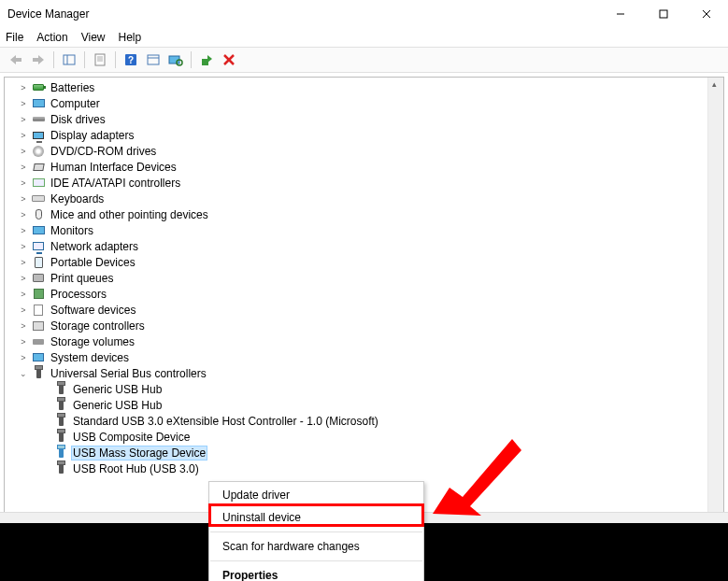 The height and width of the screenshot is (581, 728). Describe the element at coordinates (316, 573) in the screenshot. I see `menu-item-properties: Properties` at that location.